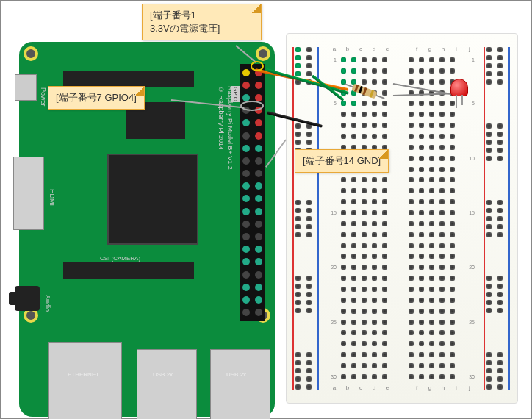 Image resolution: width=532 pixels, height=419 pixels. Describe the element at coordinates (52, 197) in the screenshot. I see `hdmi-label: HDMI` at that location.